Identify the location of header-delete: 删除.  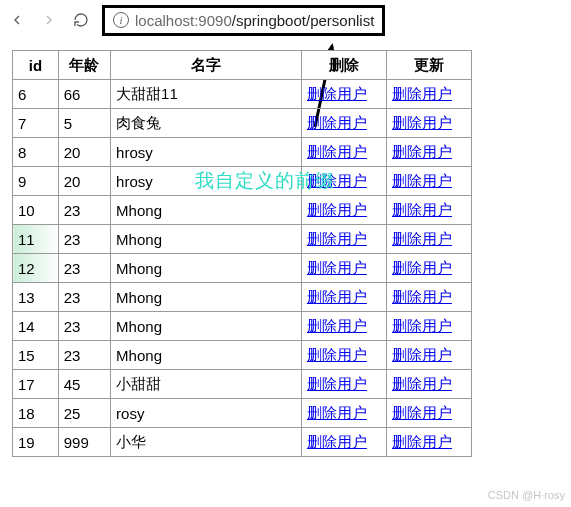
(344, 66).